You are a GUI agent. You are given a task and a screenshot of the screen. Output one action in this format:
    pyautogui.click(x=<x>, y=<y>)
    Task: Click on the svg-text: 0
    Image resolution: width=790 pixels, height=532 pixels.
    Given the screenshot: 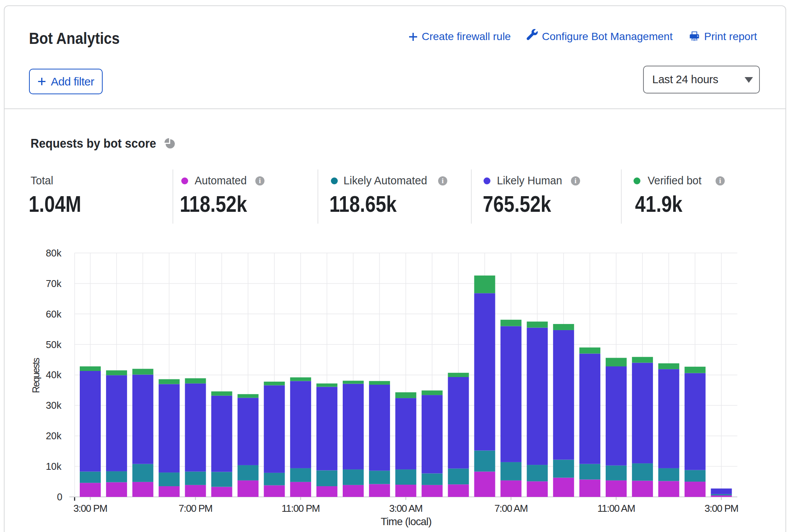 What is the action you would take?
    pyautogui.click(x=60, y=497)
    